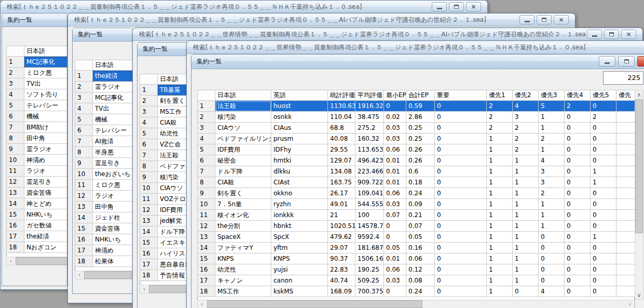 The image size is (644, 308). Describe the element at coordinates (420, 215) in the screenshot. I see `cell: 0.21` at that location.